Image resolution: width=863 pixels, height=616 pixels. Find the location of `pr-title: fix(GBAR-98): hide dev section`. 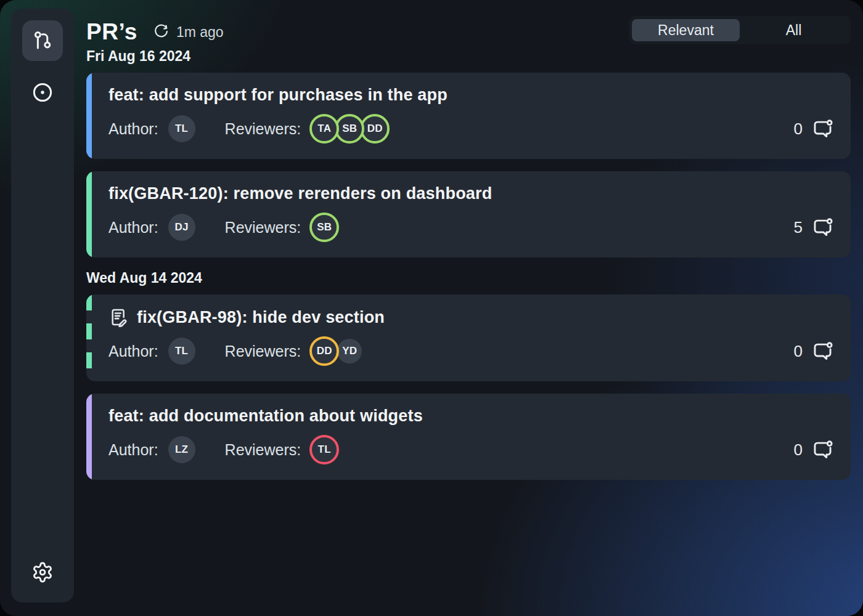

pr-title: fix(GBAR-98): hide dev section is located at coordinates (261, 318).